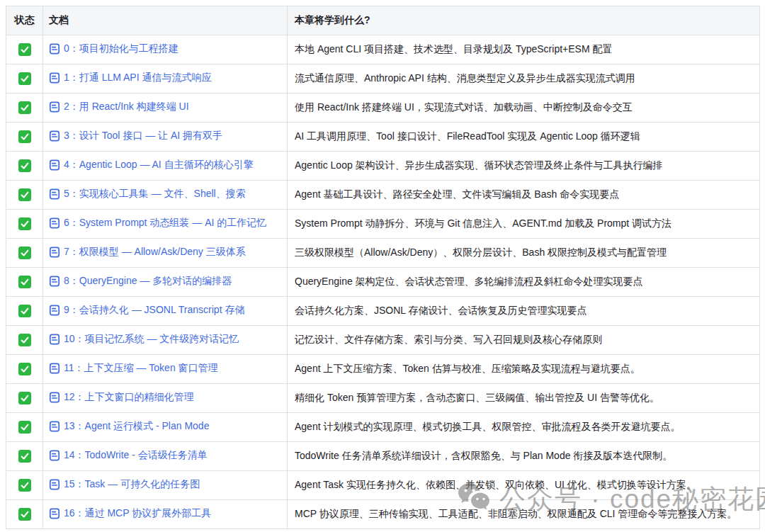 Image resolution: width=765 pixels, height=532 pixels. I want to click on doc-link: 8：QueryEngine — 多轮对话的编排器, so click(140, 281).